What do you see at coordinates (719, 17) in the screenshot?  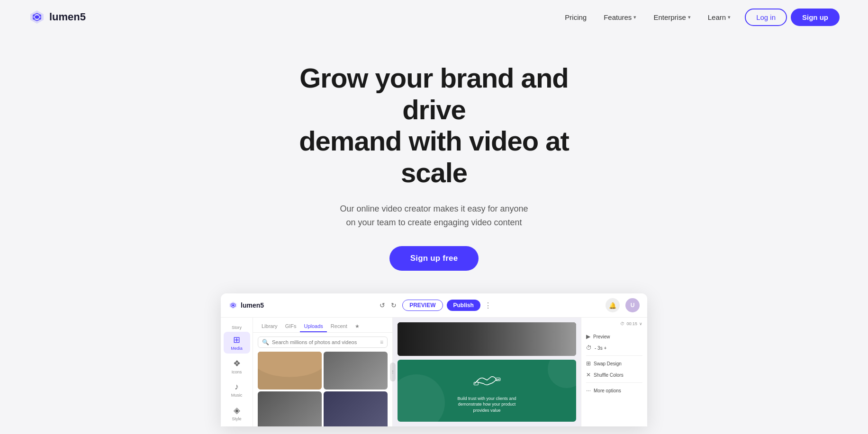 I see `nav-learn: Learn ▾` at bounding box center [719, 17].